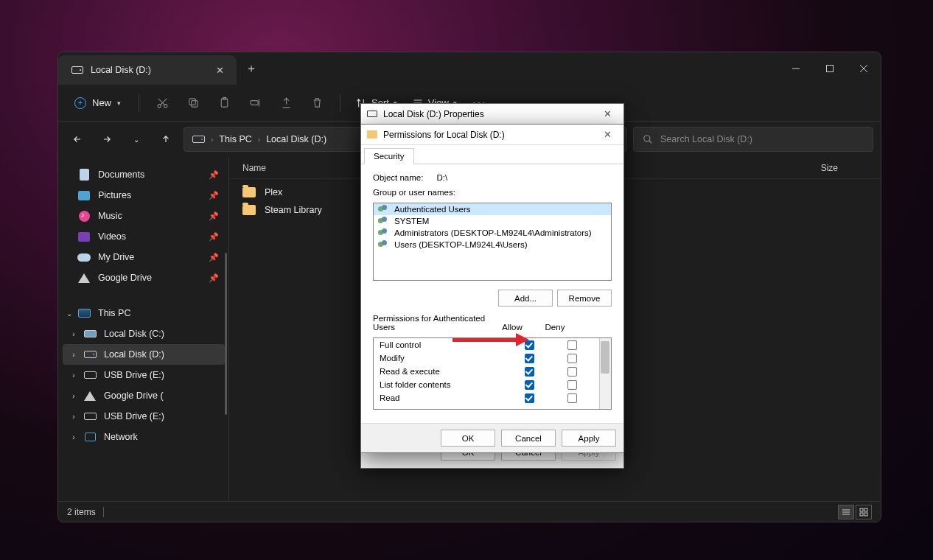 Image resolution: width=933 pixels, height=560 pixels. What do you see at coordinates (492, 371) in the screenshot?
I see `permission-row: Read & execute` at bounding box center [492, 371].